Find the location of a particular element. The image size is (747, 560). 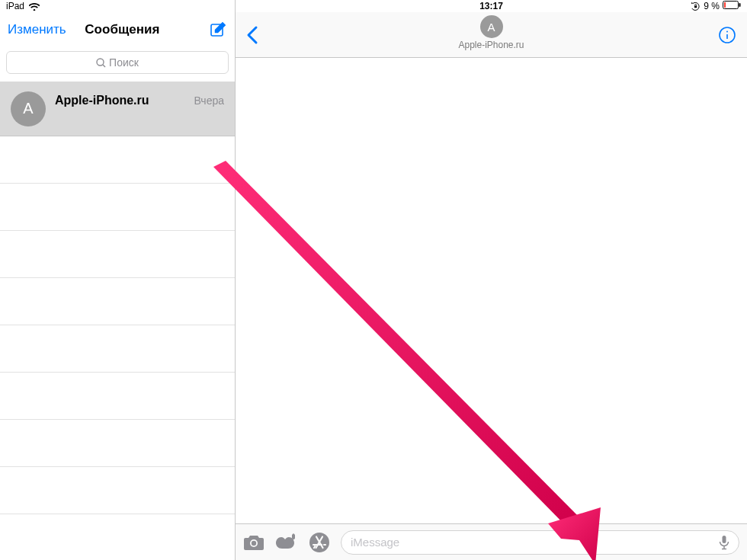

microphone-button is located at coordinates (724, 542).